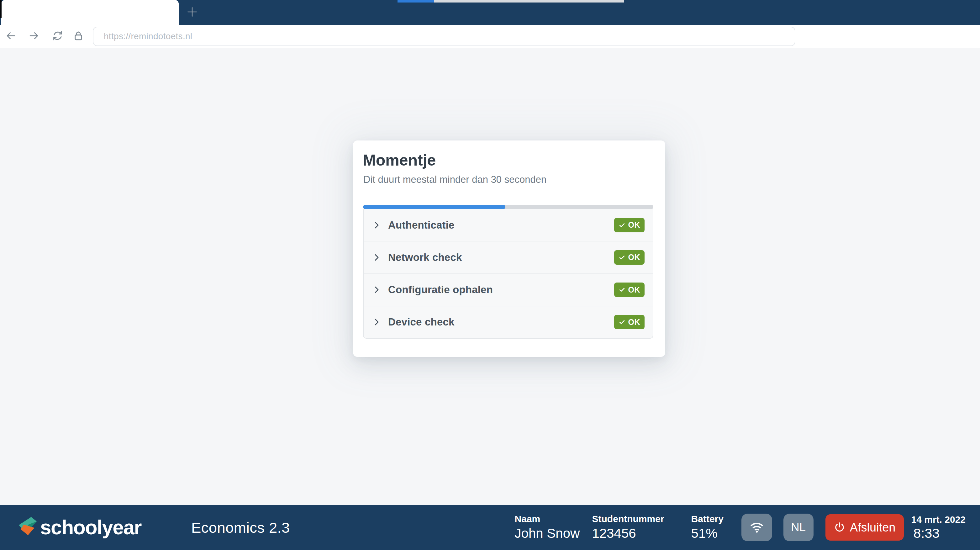  What do you see at coordinates (192, 13) in the screenshot?
I see `plus-icon` at bounding box center [192, 13].